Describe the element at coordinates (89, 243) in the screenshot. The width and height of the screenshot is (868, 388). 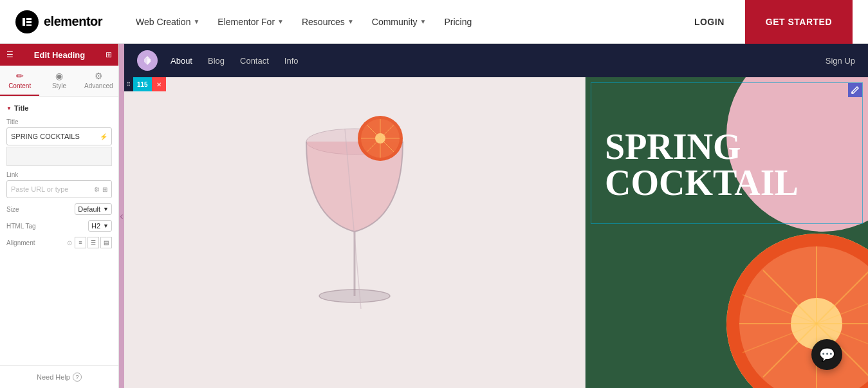
I see `alignment-value: ⊙ ≡ ☰ ▤` at that location.